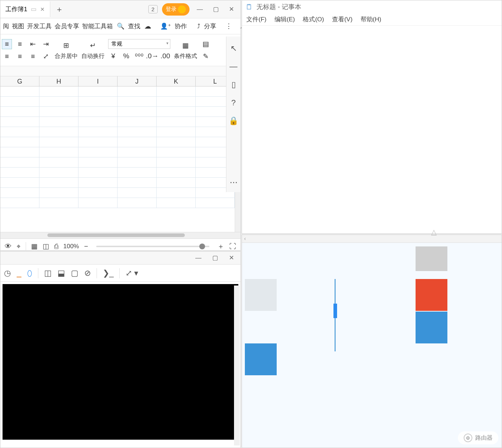 The image size is (502, 448). I want to click on view-page-icon: ◫, so click(46, 246).